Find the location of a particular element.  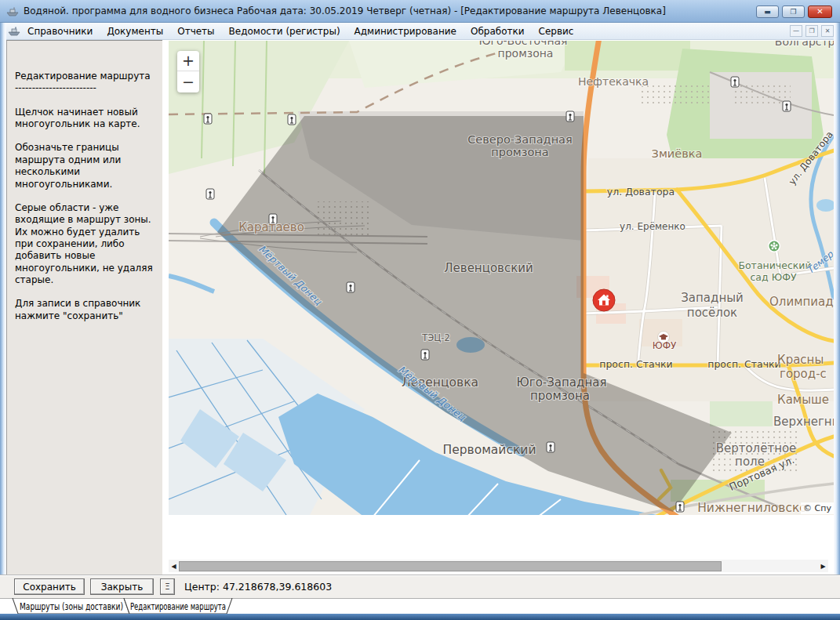

map-label: поле is located at coordinates (750, 462).